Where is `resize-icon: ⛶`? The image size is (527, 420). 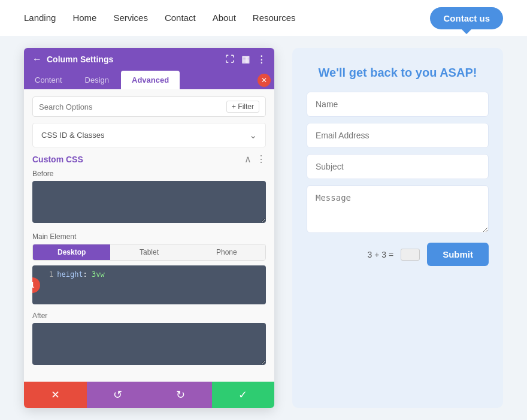
resize-icon: ⛶ is located at coordinates (230, 59).